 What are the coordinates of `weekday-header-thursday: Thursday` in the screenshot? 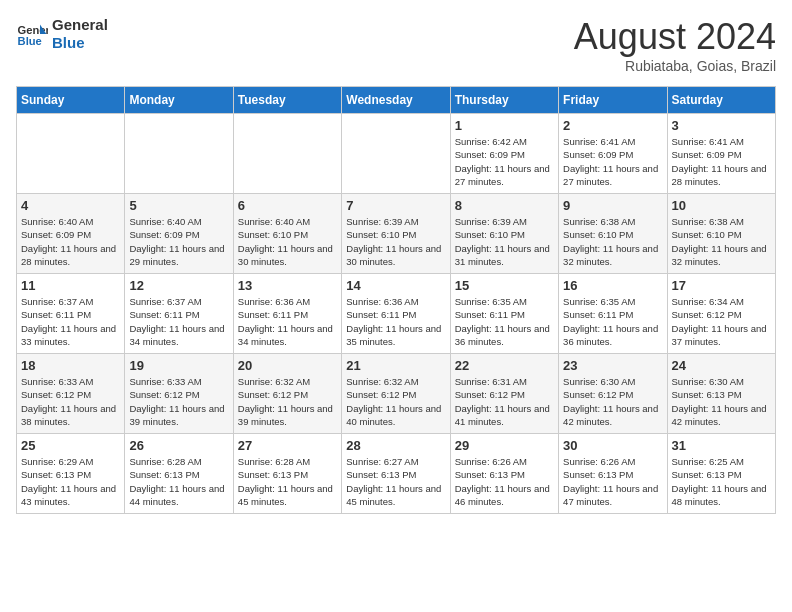 It's located at (504, 100).